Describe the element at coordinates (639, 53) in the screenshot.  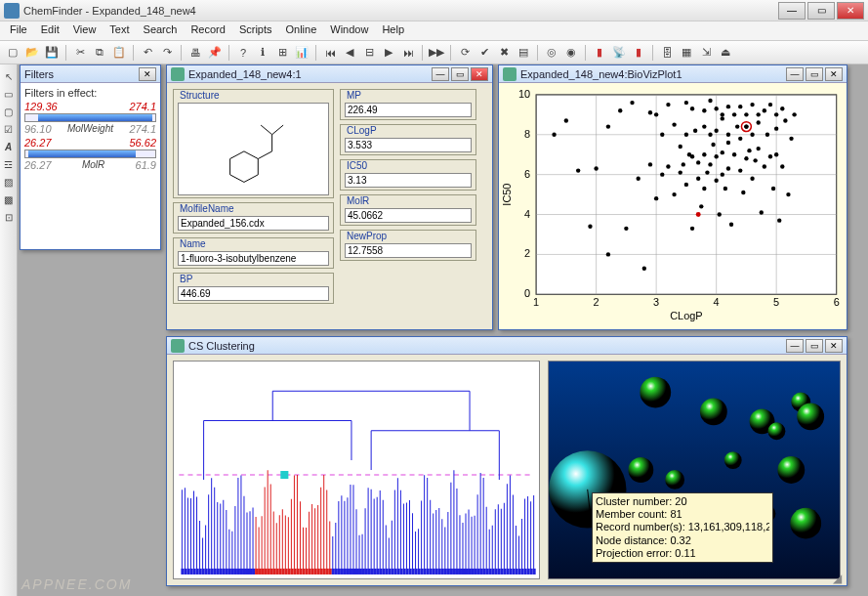
I see `stop2-icon: ▮` at that location.